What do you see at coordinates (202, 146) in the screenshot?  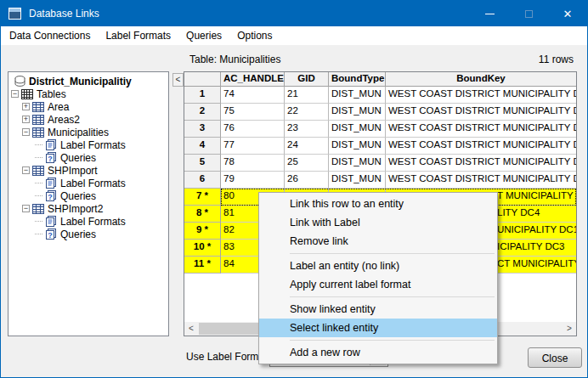 I see `row-header: 4` at bounding box center [202, 146].